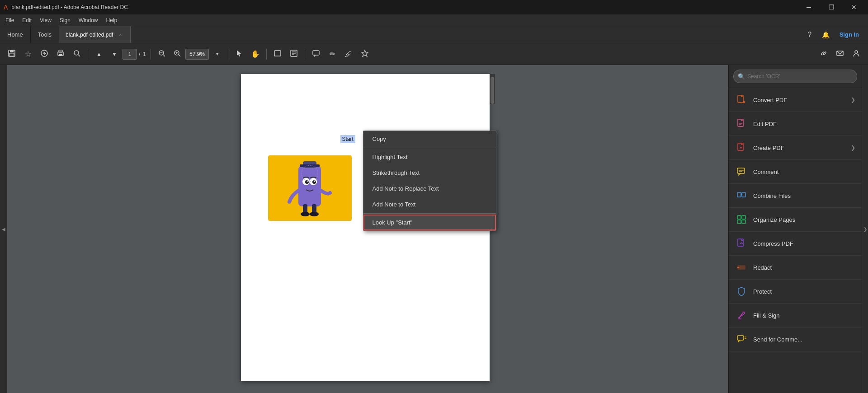 This screenshot has width=868, height=393. I want to click on tab-home: Home, so click(15, 34).